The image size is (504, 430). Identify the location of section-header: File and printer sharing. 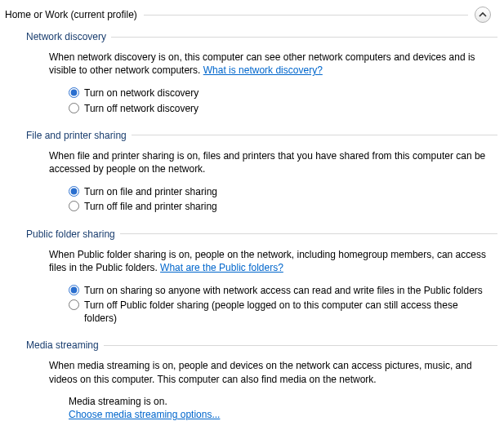
(261, 135).